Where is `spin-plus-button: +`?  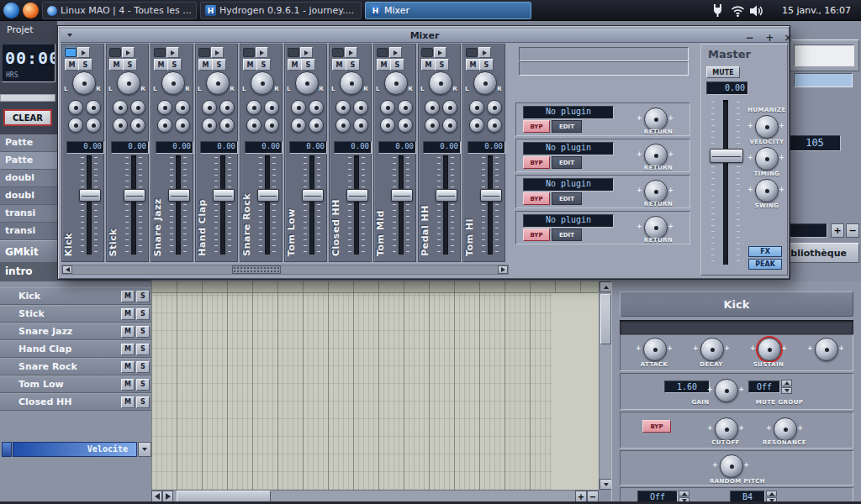 spin-plus-button: + is located at coordinates (837, 230).